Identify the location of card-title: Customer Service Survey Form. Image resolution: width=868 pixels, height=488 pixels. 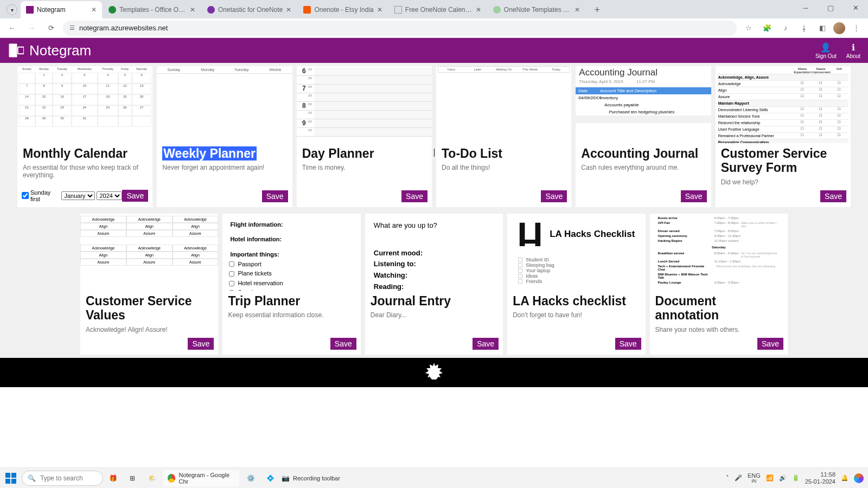
(783, 160).